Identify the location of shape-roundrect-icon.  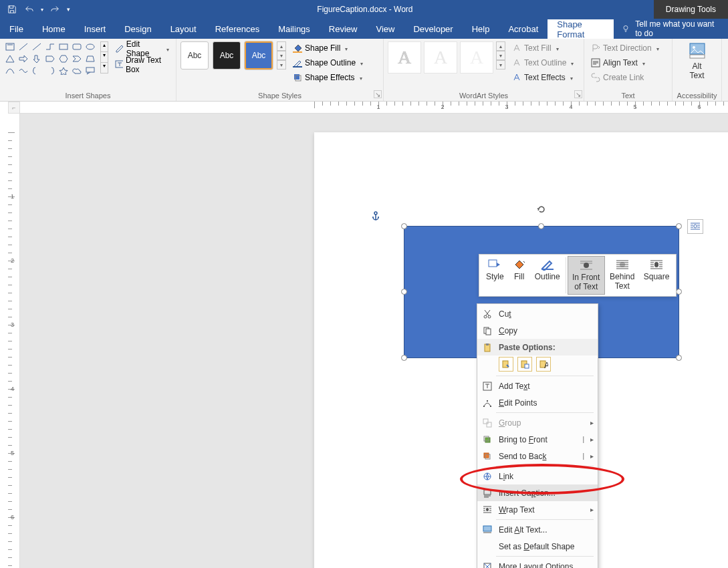
(77, 47).